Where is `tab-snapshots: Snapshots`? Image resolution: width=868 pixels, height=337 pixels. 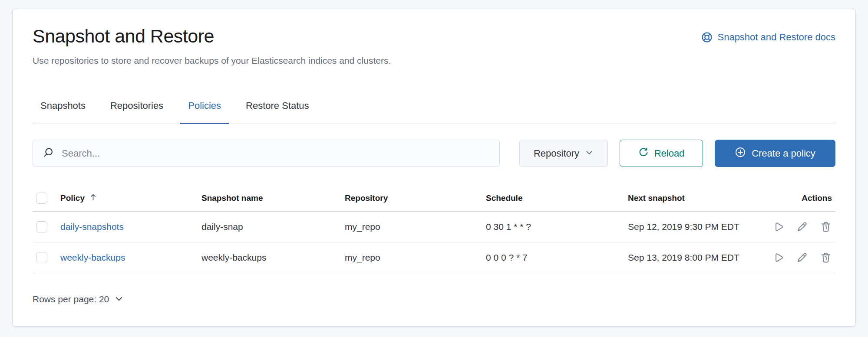 tab-snapshots: Snapshots is located at coordinates (63, 112).